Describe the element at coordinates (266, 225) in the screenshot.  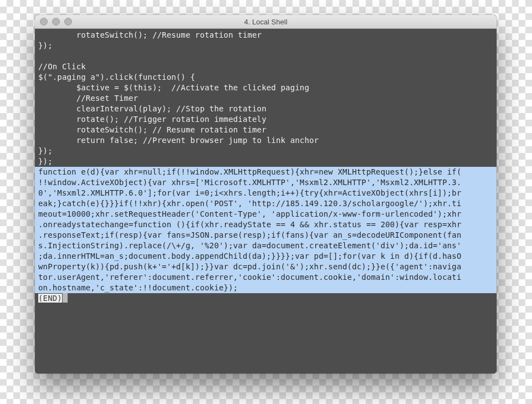
I see `code-selected-line: .onreadystatechange=function (){if(xhr.r…` at that location.